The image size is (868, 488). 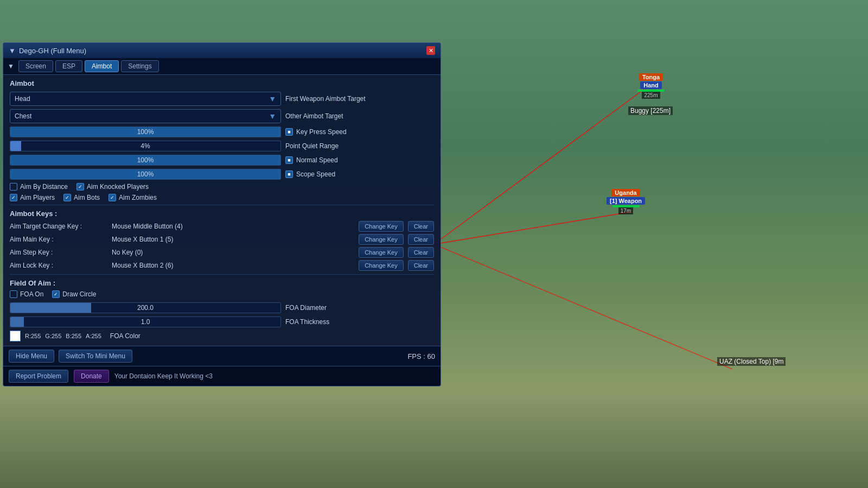 What do you see at coordinates (421, 265) in the screenshot?
I see `aim-lock-clear-button: Clear` at bounding box center [421, 265].